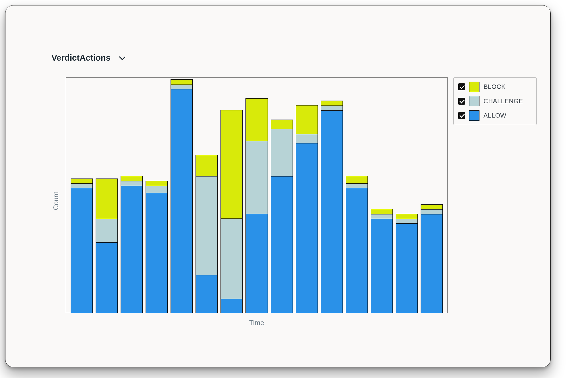 This screenshot has width=588, height=378. I want to click on legend-item-block: BLOCK, so click(495, 87).